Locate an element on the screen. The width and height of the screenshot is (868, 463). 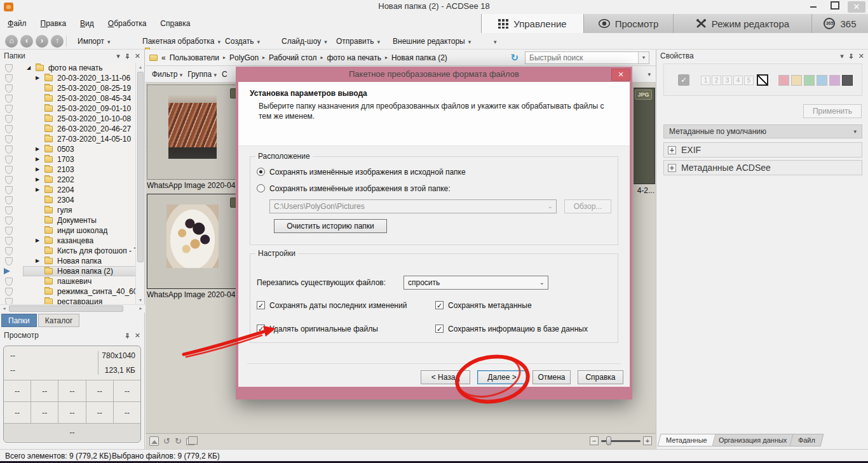
breadcrumb-item: Пользователи is located at coordinates (194, 58).